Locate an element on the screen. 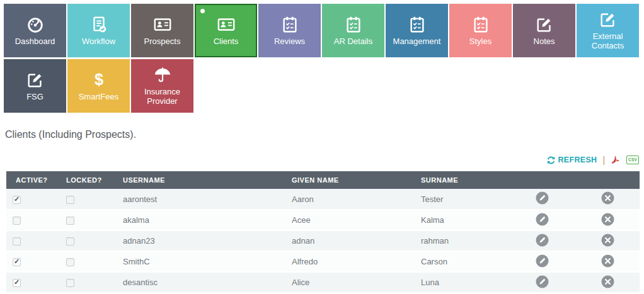 Image resolution: width=644 pixels, height=294 pixels. export-csv-button: CSV is located at coordinates (633, 160).